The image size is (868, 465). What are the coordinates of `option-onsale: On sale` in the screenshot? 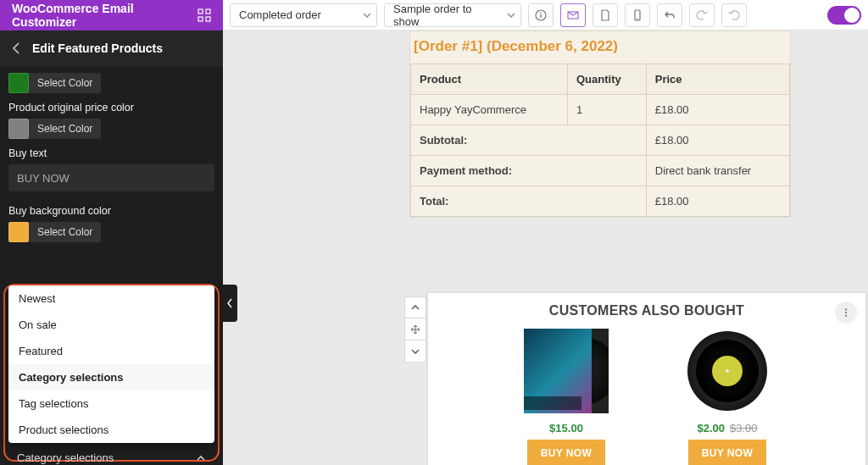 It's located at (112, 325).